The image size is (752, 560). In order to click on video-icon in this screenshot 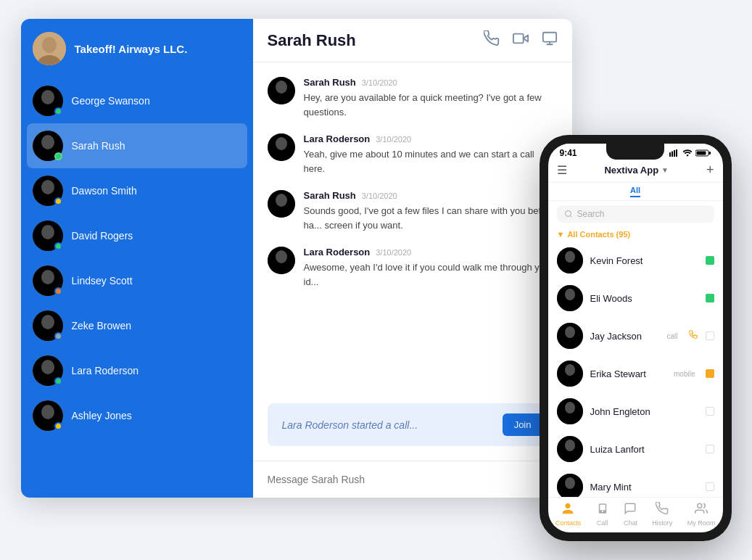, I will do `click(521, 41)`.